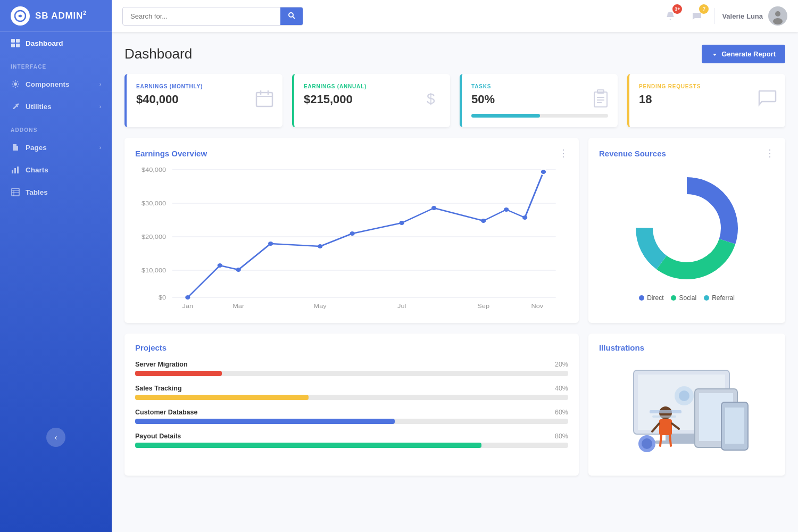 The width and height of the screenshot is (798, 532). Describe the element at coordinates (651, 298) in the screenshot. I see `legend-direct: Direct` at that location.